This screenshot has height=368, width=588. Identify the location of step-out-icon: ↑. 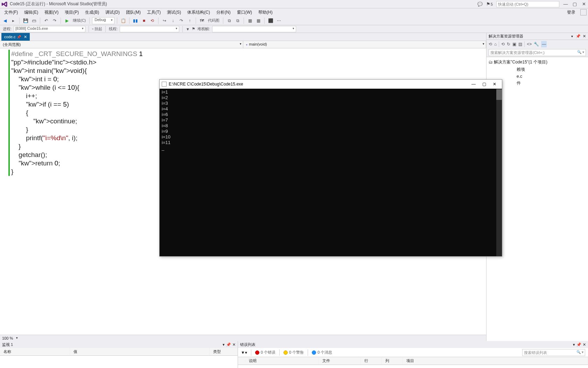
(190, 21).